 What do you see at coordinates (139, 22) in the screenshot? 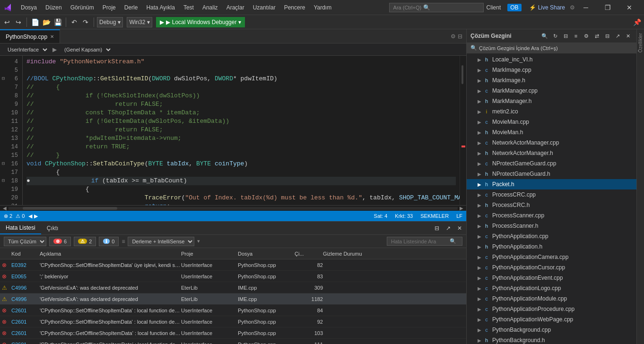
I see `platform-dropdown: Win32 ▾` at bounding box center [139, 22].